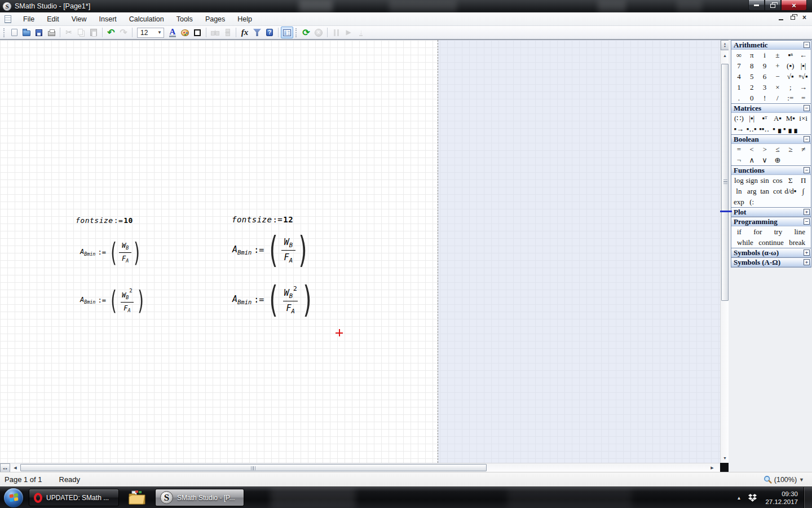 The width and height of the screenshot is (812, 508). I want to click on palette-item: i×i, so click(803, 119).